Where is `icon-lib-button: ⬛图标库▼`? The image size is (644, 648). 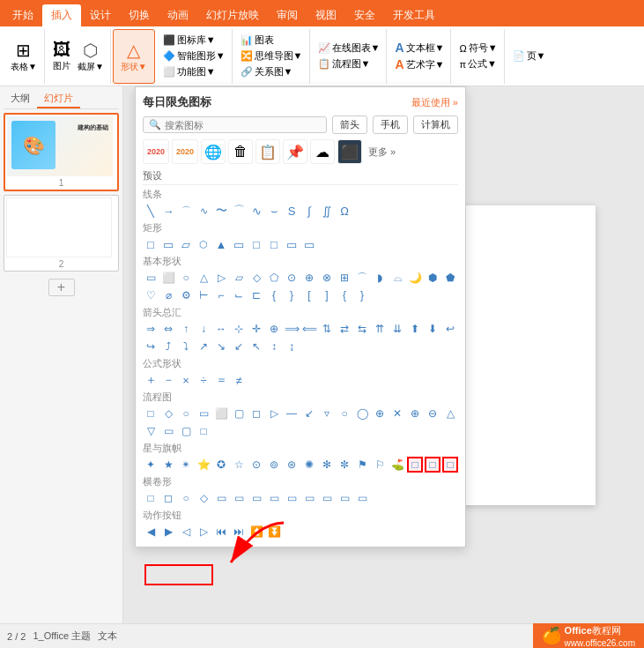 icon-lib-button: ⬛图标库▼ is located at coordinates (194, 41).